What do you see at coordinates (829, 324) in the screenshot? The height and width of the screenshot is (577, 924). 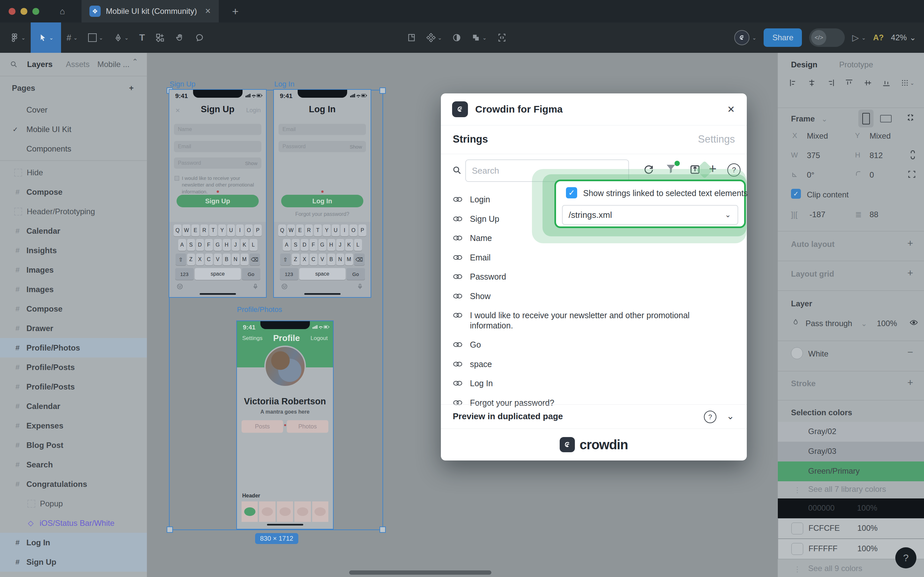 I see `blend-mode-value: Pass through` at bounding box center [829, 324].